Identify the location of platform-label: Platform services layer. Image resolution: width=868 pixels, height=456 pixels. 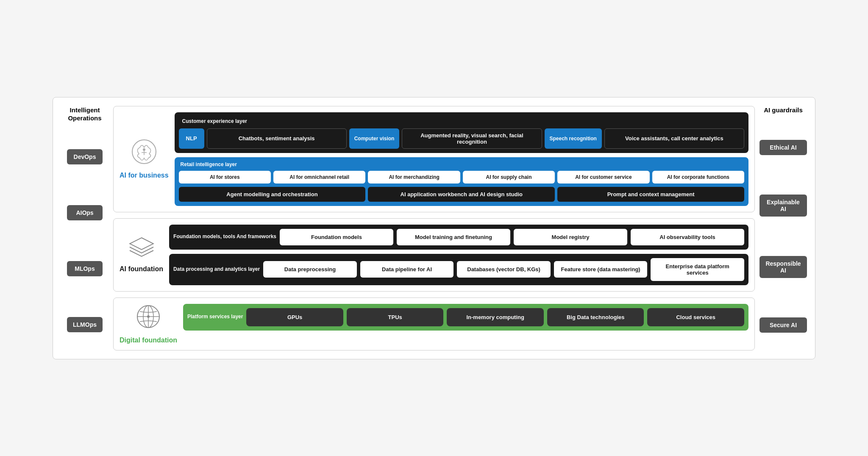
(215, 317).